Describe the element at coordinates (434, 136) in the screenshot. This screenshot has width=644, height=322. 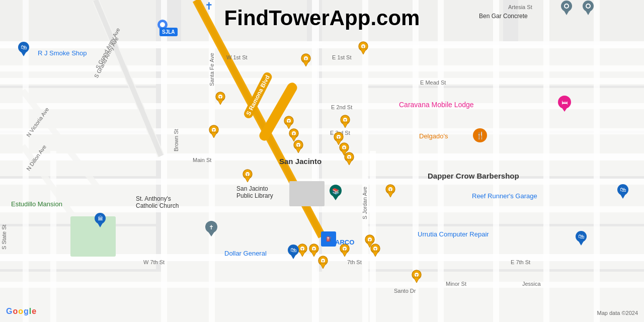
I see `label-delgados: Delgado's` at that location.